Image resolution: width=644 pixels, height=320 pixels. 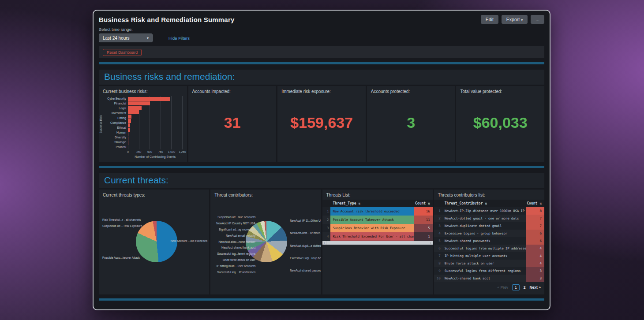 I want to click on row-label: NewAcct-shared bank acct, so click(x=484, y=279).